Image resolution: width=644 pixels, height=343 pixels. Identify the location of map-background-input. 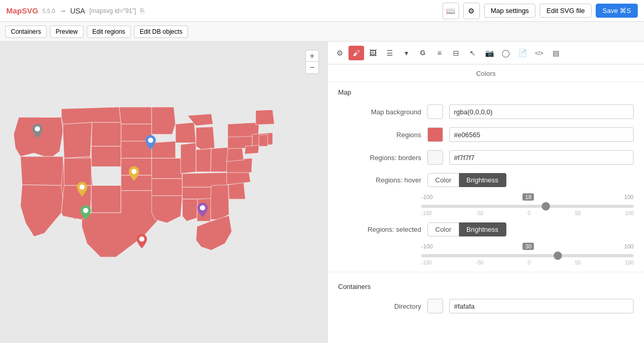
(541, 112).